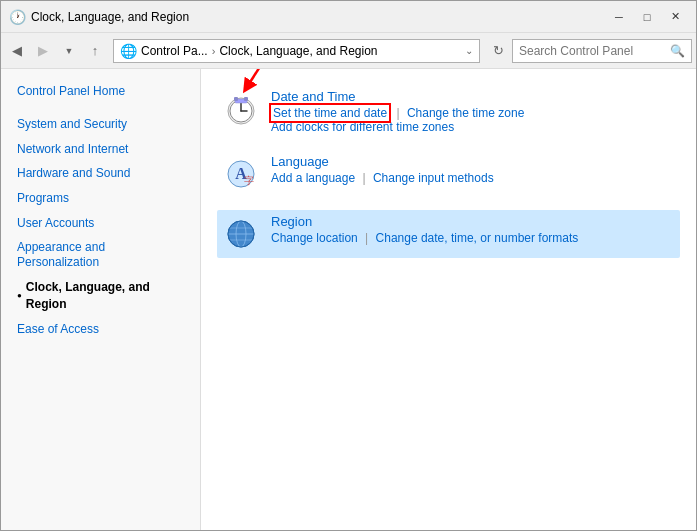  Describe the element at coordinates (647, 17) in the screenshot. I see `window-controls: ─ □ ✕` at that location.